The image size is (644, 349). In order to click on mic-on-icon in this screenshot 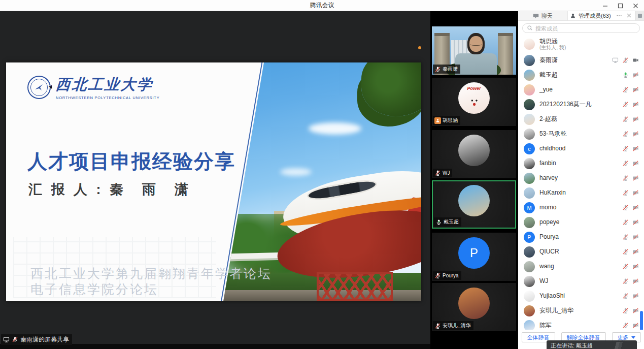, I will do `click(625, 75)`.